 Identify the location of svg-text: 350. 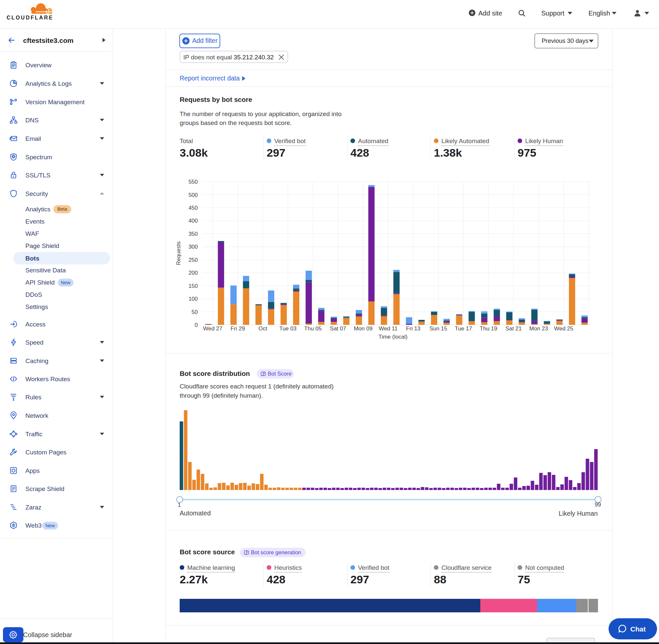
(193, 234).